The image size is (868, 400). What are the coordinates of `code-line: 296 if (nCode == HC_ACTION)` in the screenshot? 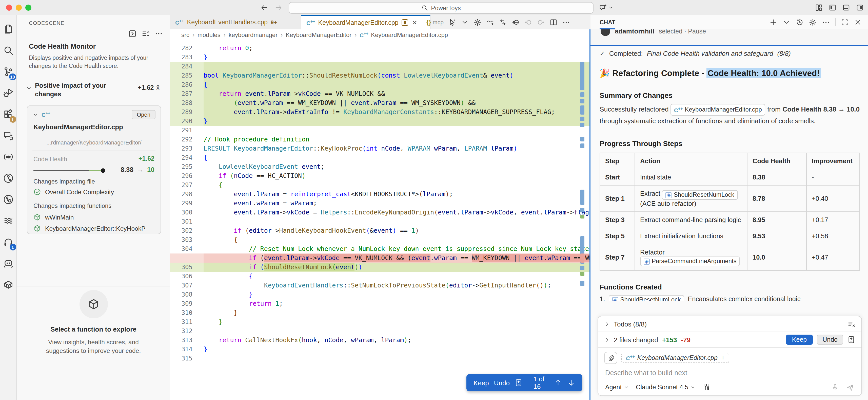 It's located at (380, 176).